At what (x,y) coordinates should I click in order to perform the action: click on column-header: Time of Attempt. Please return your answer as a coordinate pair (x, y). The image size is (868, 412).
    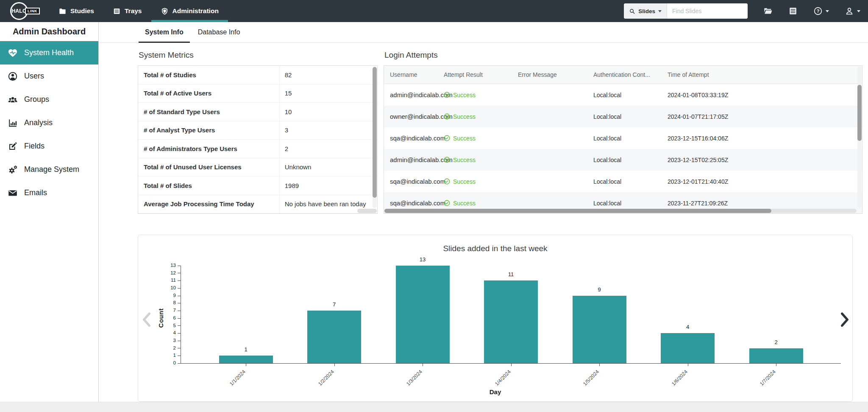
    Looking at the image, I should click on (762, 75).